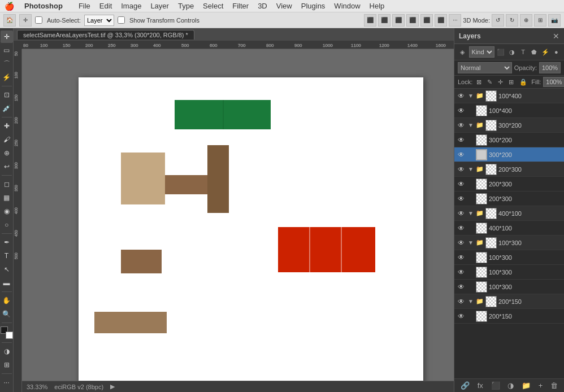 The height and width of the screenshot is (392, 564). What do you see at coordinates (480, 385) in the screenshot?
I see `layer-fx-btn: fx` at bounding box center [480, 385].